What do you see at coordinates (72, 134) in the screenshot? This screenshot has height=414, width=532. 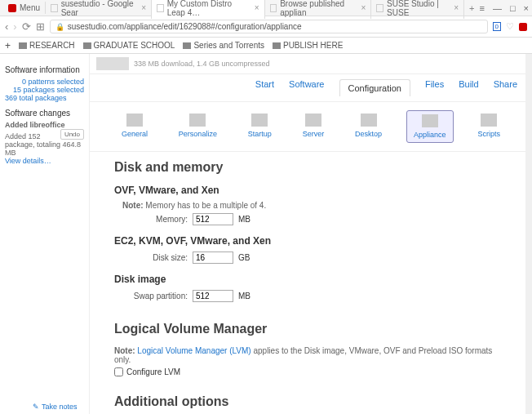 I see `undo-button: Undo` at bounding box center [72, 134].